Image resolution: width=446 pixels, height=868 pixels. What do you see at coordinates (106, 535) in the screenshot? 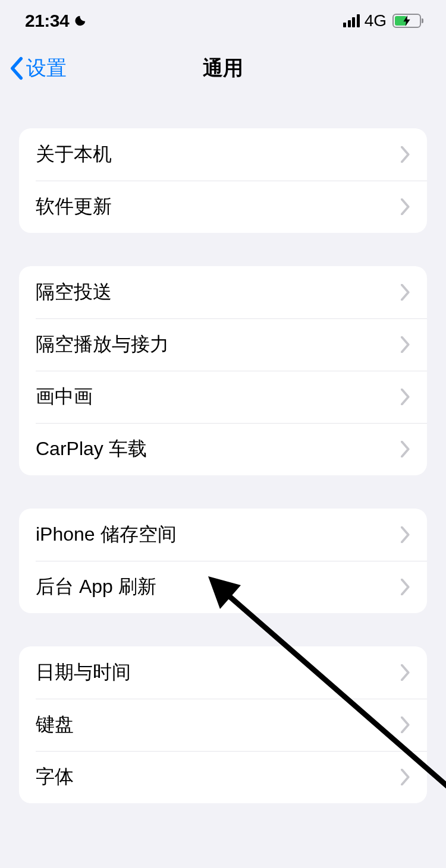
I see `row-label: iPhone 储存空间` at bounding box center [106, 535].